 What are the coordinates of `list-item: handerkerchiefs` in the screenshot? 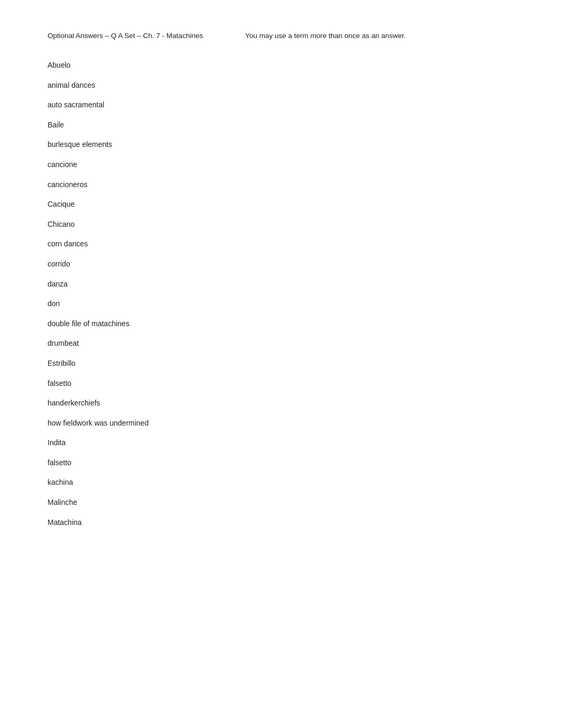 It's located at (280, 403).